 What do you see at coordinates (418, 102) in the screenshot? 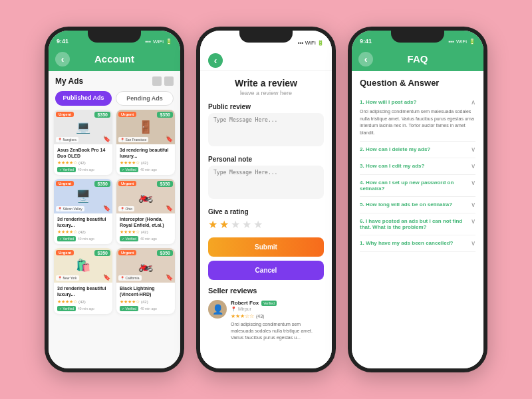
I see `faq-row-1: 1. How will I post ads? ∧` at bounding box center [418, 102].